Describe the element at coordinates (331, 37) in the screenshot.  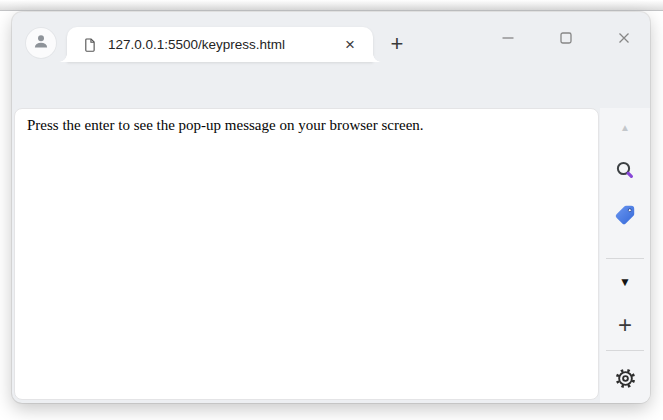
I see `tab-bar: 127.0.0.1:5500/keypress.html × +` at that location.